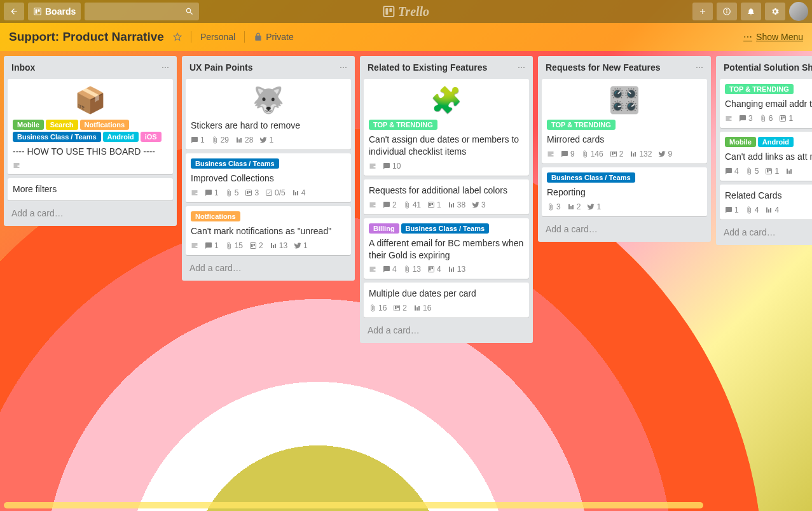 The height and width of the screenshot is (511, 812). Describe the element at coordinates (268, 193) in the screenshot. I see `card-badges: 1 5 3 0/5 4` at that location.